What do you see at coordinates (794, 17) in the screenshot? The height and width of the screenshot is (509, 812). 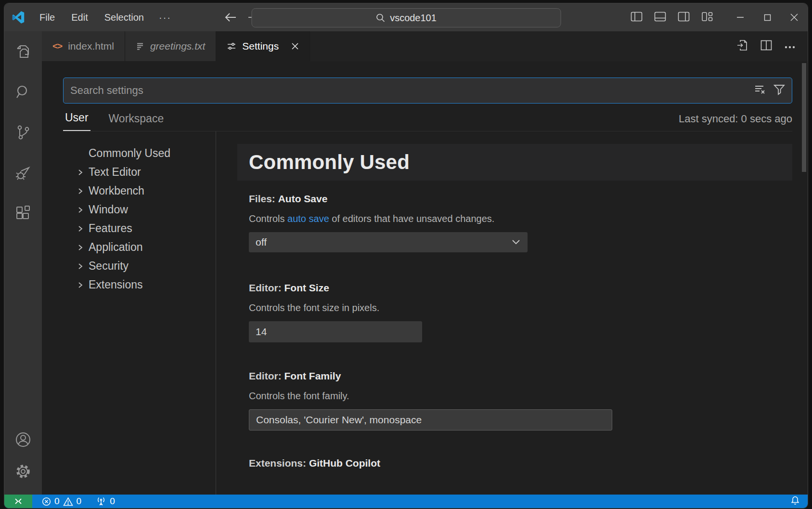 I see `close-window-button` at bounding box center [794, 17].